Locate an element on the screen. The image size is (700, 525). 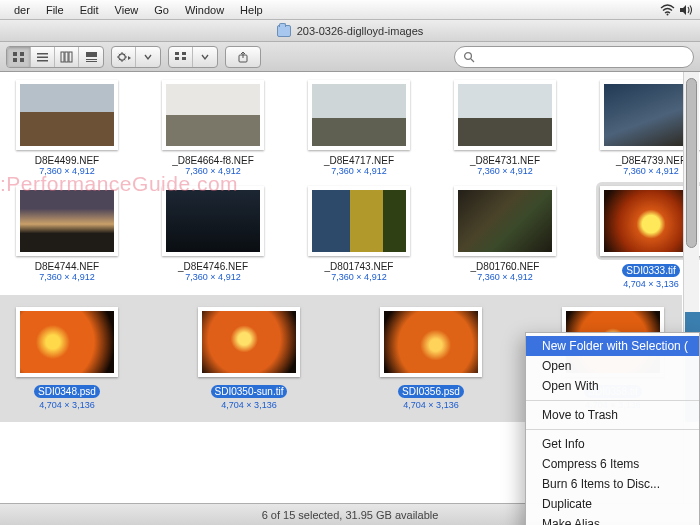
arrange-segmented is located at coordinates (193, 57).